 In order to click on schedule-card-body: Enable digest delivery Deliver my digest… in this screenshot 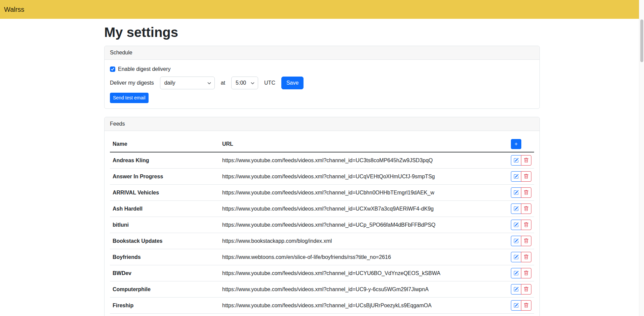, I will do `click(322, 84)`.